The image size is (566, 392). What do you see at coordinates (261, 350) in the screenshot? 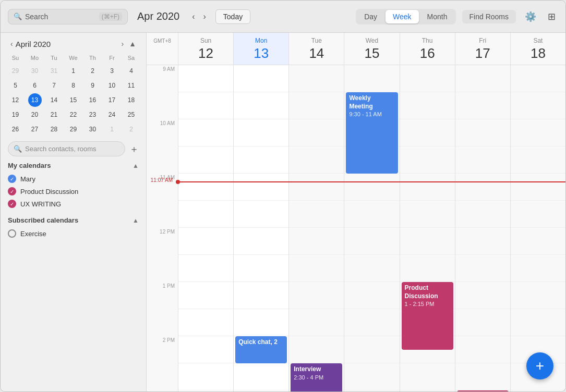
I see `calendar-event: Quick chat, 2` at bounding box center [261, 350].